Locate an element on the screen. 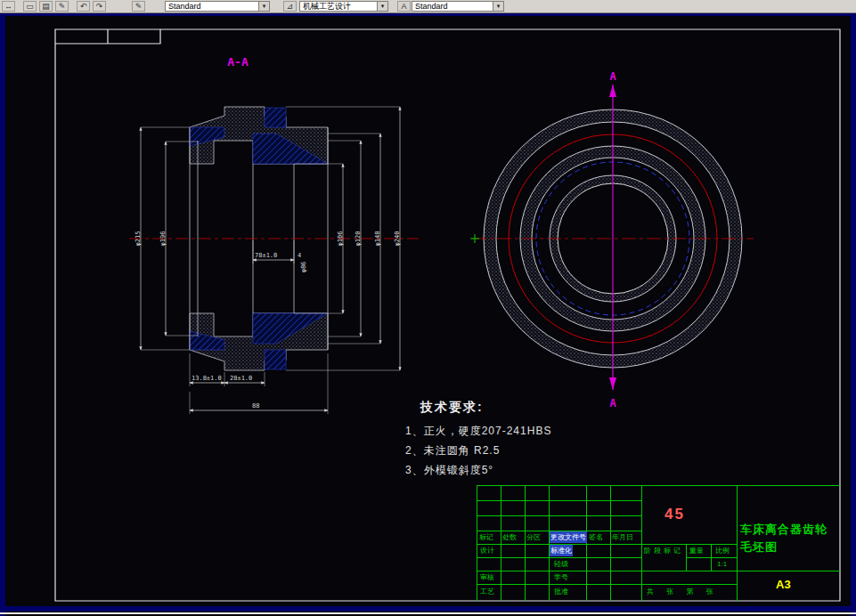 The image size is (856, 616). dim-label-rim-width: 28±1.0 is located at coordinates (240, 378).